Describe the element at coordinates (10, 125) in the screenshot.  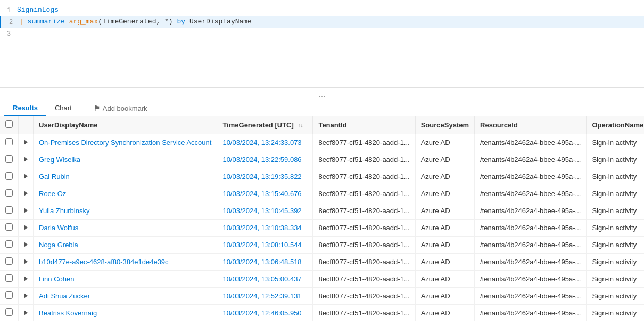
I see `col-checkbox` at that location.